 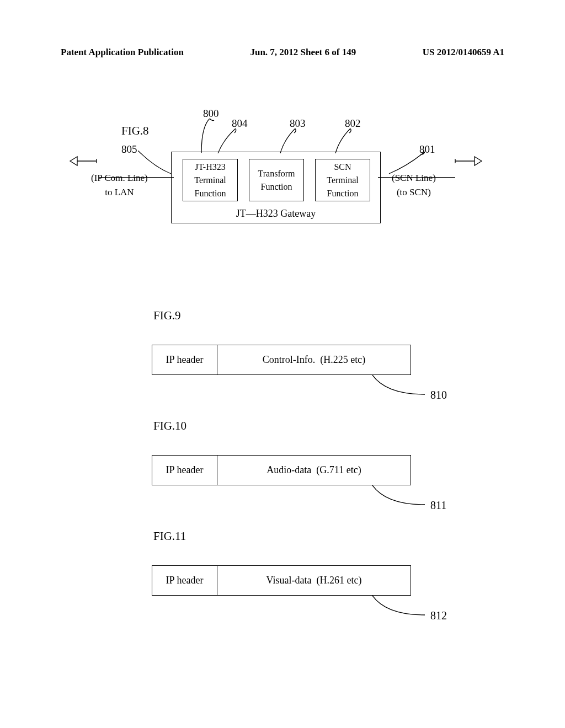 What do you see at coordinates (276, 180) in the screenshot?
I see `box-transform: TransformFunction` at bounding box center [276, 180].